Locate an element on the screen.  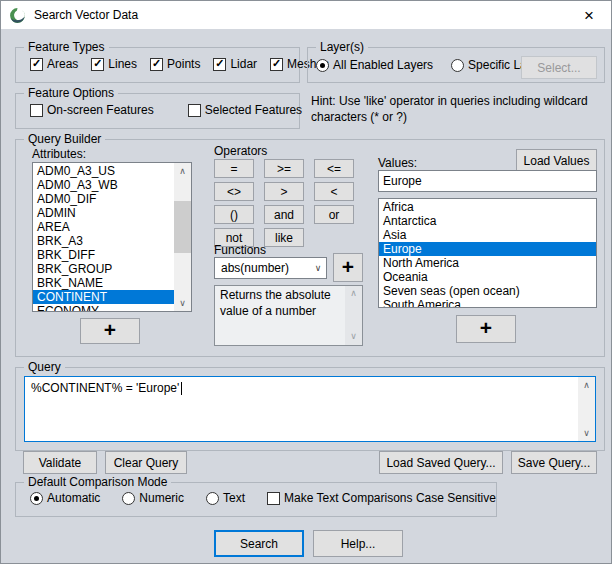
functions-label: Functions is located at coordinates (240, 250).